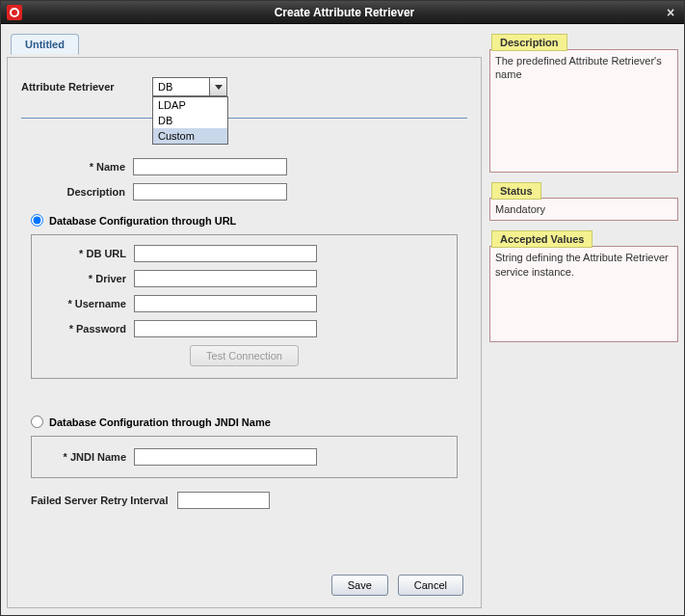 This screenshot has height=616, width=685. What do you see at coordinates (160, 422) in the screenshot?
I see `radio-jndi-label: Database Configuration through JNDI Name` at bounding box center [160, 422].